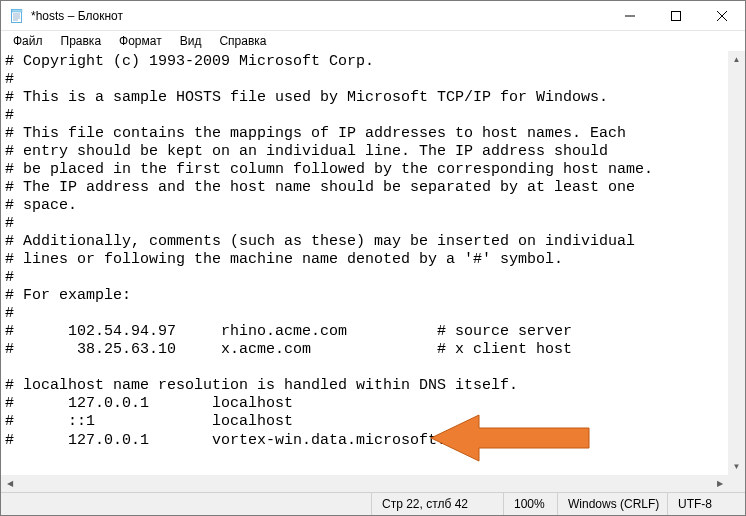 This screenshot has width=746, height=516. I want to click on menu-edit: Правка, so click(82, 41).